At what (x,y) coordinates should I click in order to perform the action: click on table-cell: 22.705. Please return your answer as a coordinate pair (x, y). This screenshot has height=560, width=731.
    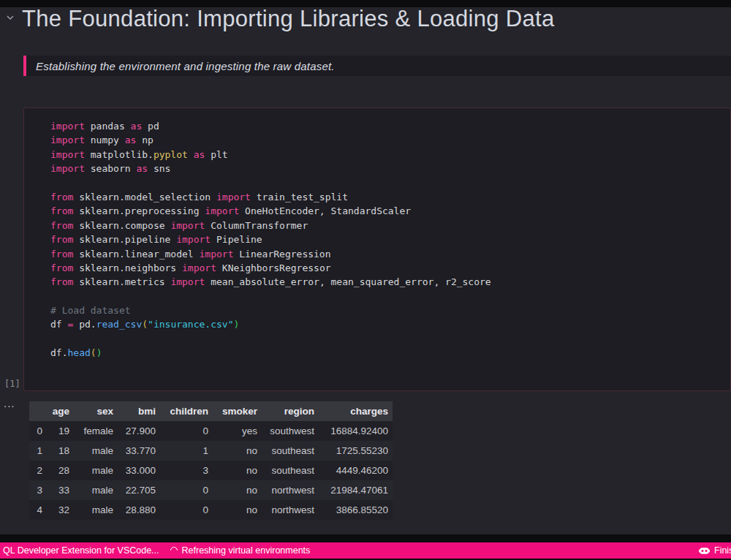
    Looking at the image, I should click on (139, 490).